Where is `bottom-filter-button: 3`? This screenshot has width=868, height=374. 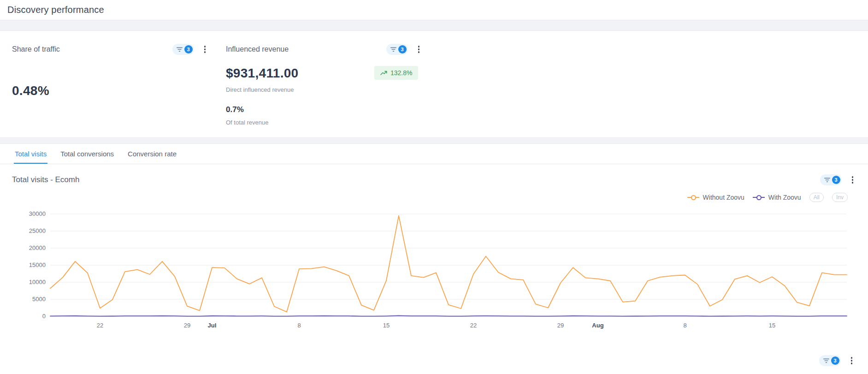 bottom-filter-button: 3 is located at coordinates (830, 361).